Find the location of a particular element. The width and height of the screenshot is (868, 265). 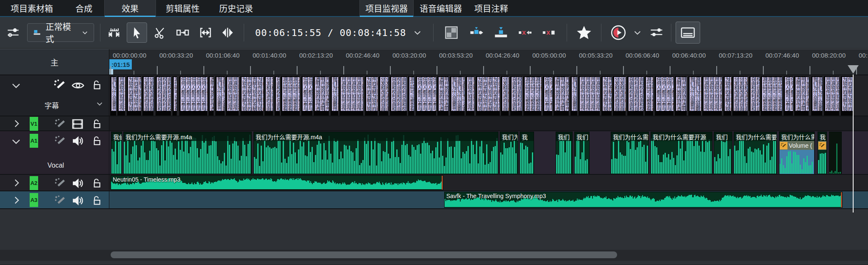

edit-mode-dropdown: 正常模式 is located at coordinates (61, 33).